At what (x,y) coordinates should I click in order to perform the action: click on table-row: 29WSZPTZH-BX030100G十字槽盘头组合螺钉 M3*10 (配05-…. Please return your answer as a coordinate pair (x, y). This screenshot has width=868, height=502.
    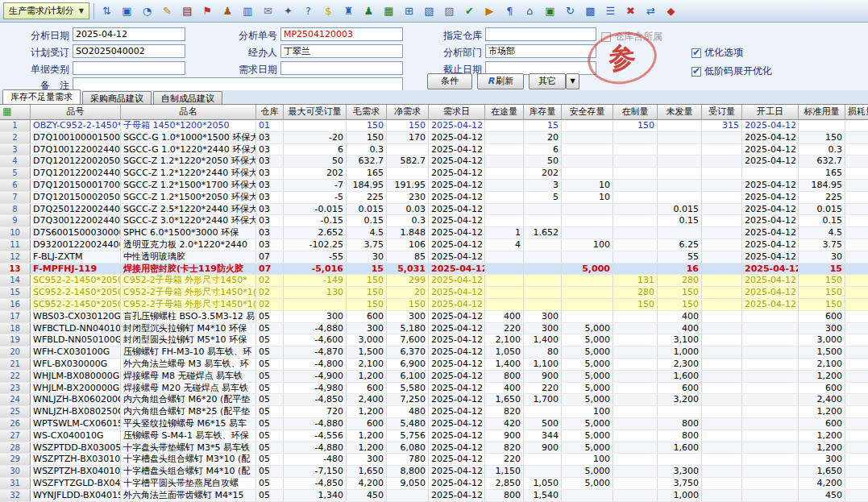
    Looking at the image, I should click on (434, 459).